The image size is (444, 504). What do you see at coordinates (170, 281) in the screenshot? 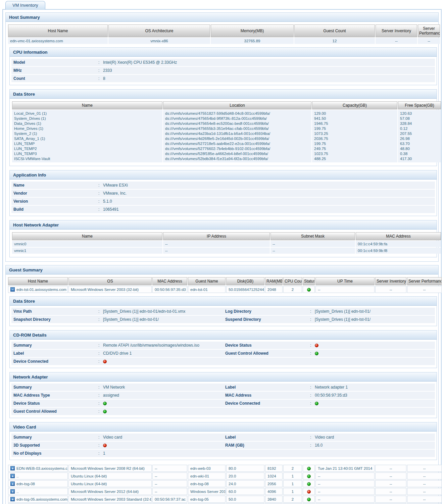
I see `column-header: MAC Address` at bounding box center [170, 281].